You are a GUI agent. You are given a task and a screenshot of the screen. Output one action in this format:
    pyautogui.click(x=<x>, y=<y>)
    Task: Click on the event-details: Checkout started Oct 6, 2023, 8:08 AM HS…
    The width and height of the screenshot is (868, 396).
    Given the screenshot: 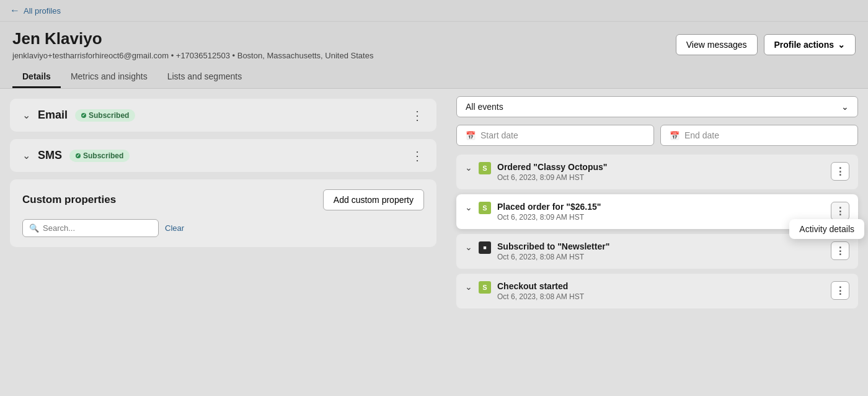 What is the action you would take?
    pyautogui.click(x=541, y=291)
    